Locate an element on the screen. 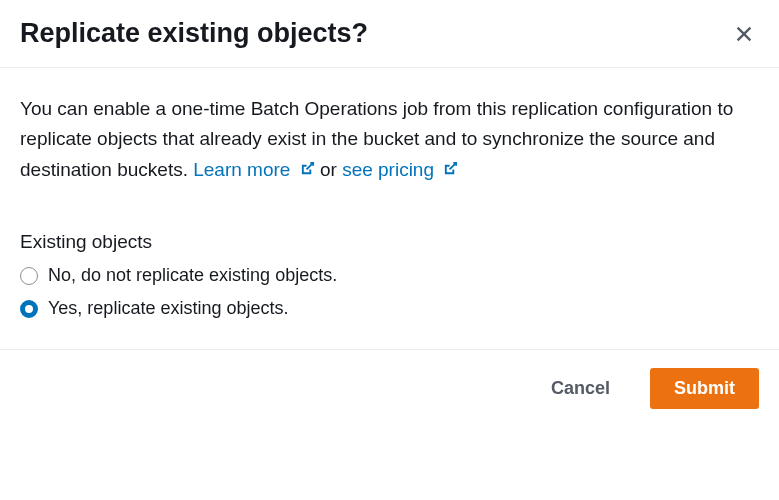 Image resolution: width=779 pixels, height=500 pixels. cancel-button: Cancel is located at coordinates (580, 388).